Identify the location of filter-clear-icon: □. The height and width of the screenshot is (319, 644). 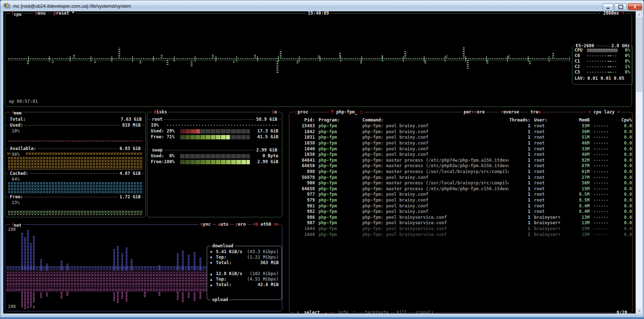
(362, 112).